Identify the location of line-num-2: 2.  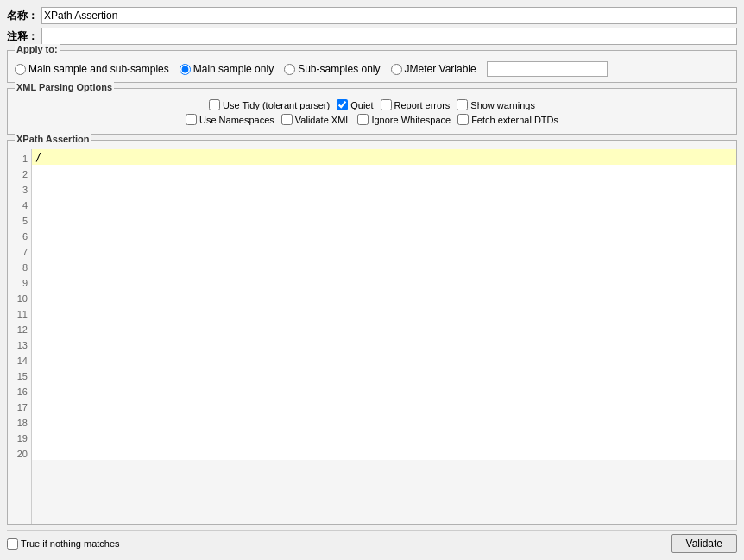
(19, 174).